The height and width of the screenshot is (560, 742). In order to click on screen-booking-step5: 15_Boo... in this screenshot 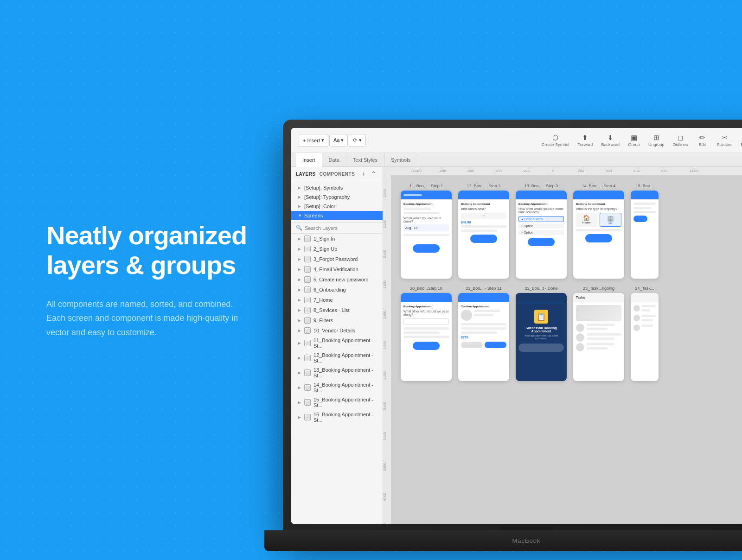, I will do `click(645, 231)`.